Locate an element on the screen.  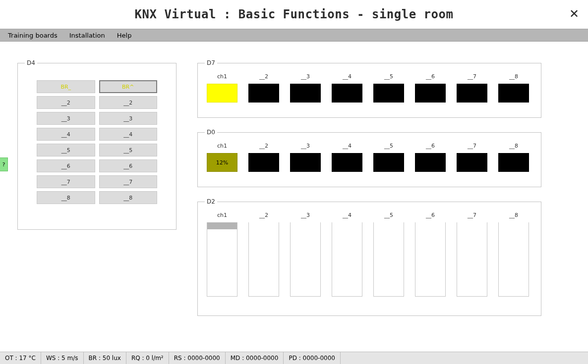
status-pd: PD : 0000-0000 is located at coordinates (312, 358).